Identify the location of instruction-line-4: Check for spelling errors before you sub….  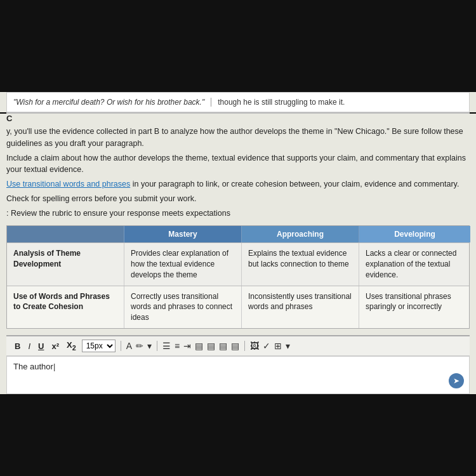
(238, 199).